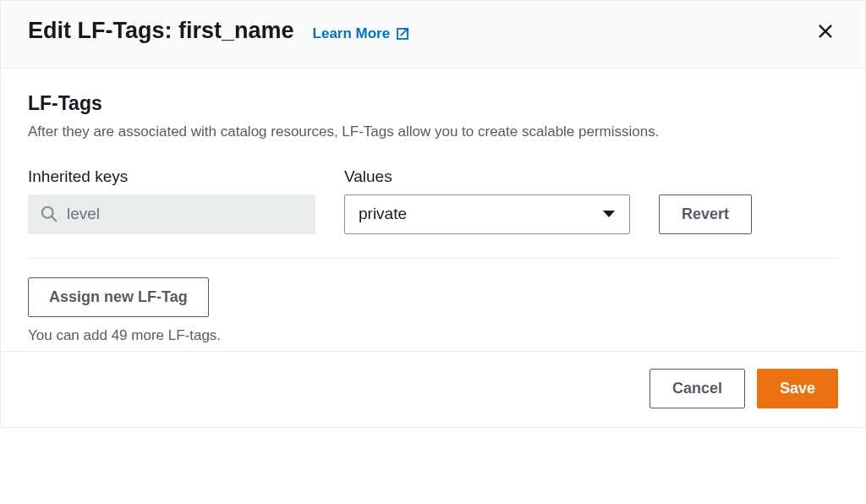 The width and height of the screenshot is (866, 504). What do you see at coordinates (705, 215) in the screenshot?
I see `revert-button: Revert` at bounding box center [705, 215].